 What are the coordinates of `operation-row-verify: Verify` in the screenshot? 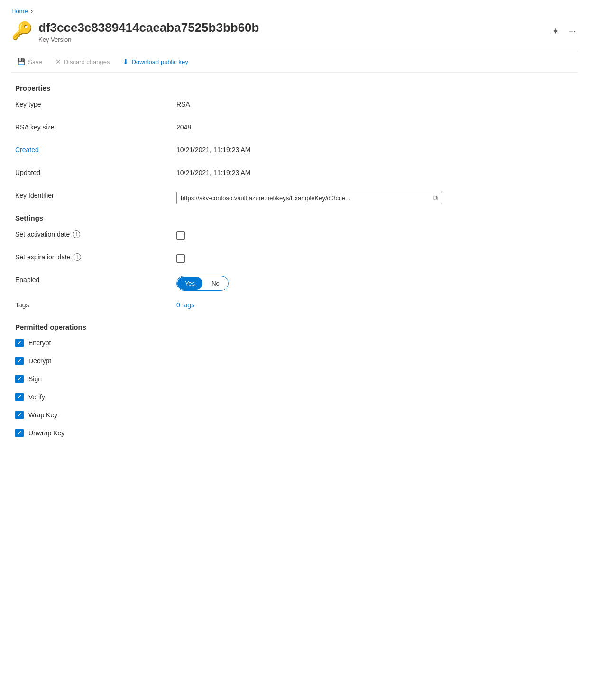 It's located at (294, 397).